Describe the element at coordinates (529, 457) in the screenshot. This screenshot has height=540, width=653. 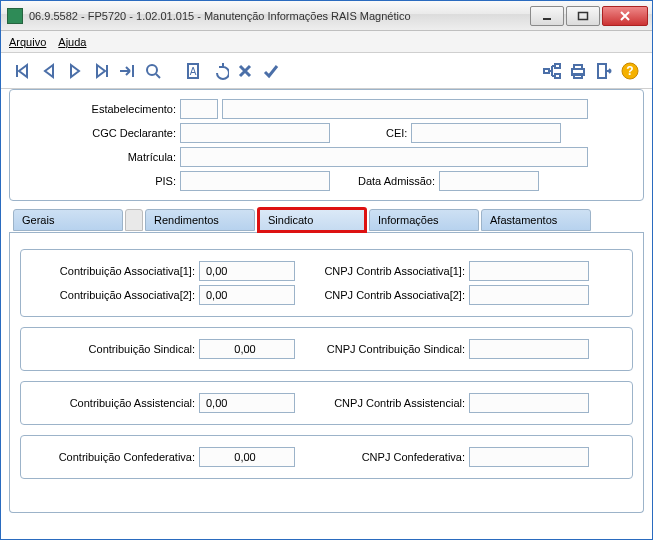
I see `cnpj-confed-value` at that location.